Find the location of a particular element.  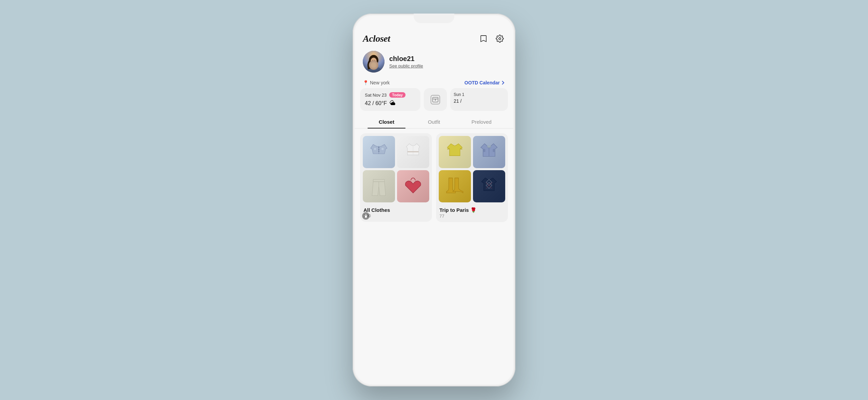

notch is located at coordinates (434, 18).